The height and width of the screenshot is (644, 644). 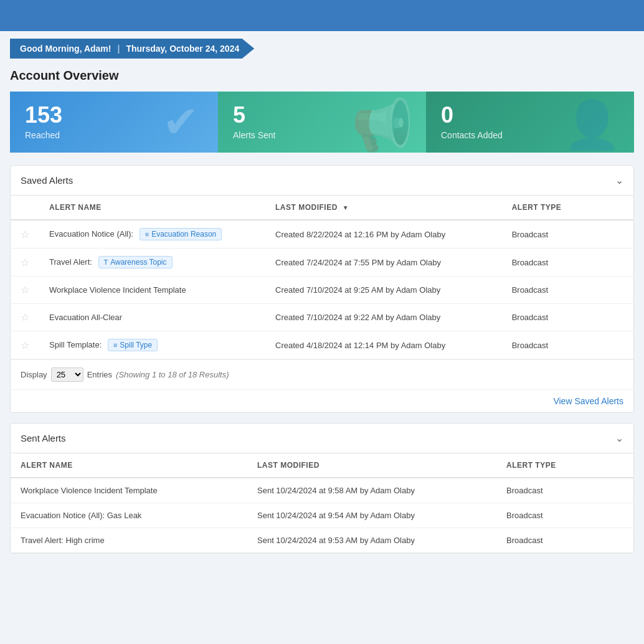 I want to click on sent-alerts-title: Sent Alerts, so click(x=44, y=438).